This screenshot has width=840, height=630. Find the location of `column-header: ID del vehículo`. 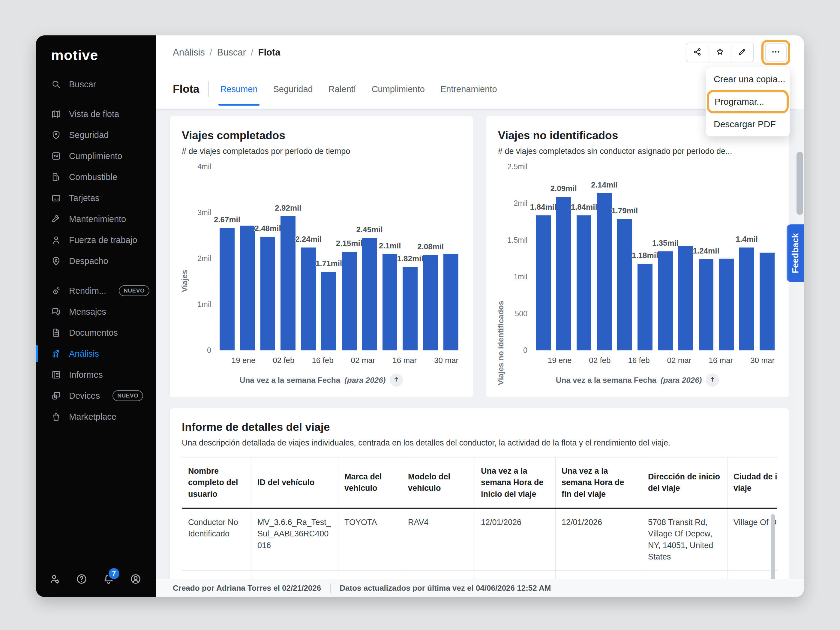

column-header: ID del vehículo is located at coordinates (295, 483).